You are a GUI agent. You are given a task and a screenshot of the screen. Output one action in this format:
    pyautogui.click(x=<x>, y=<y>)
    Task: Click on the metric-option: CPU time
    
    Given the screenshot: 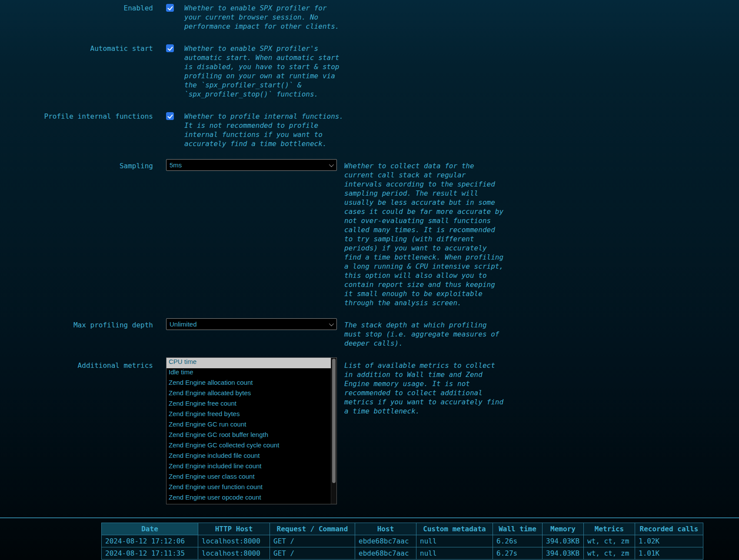 What is the action you would take?
    pyautogui.click(x=249, y=363)
    